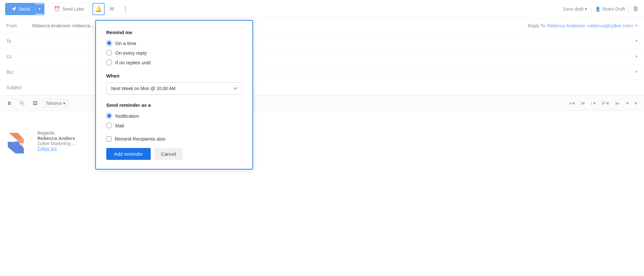 Image resolution: width=644 pixels, height=276 pixels. I want to click on cancel-label: Cancel, so click(169, 154).